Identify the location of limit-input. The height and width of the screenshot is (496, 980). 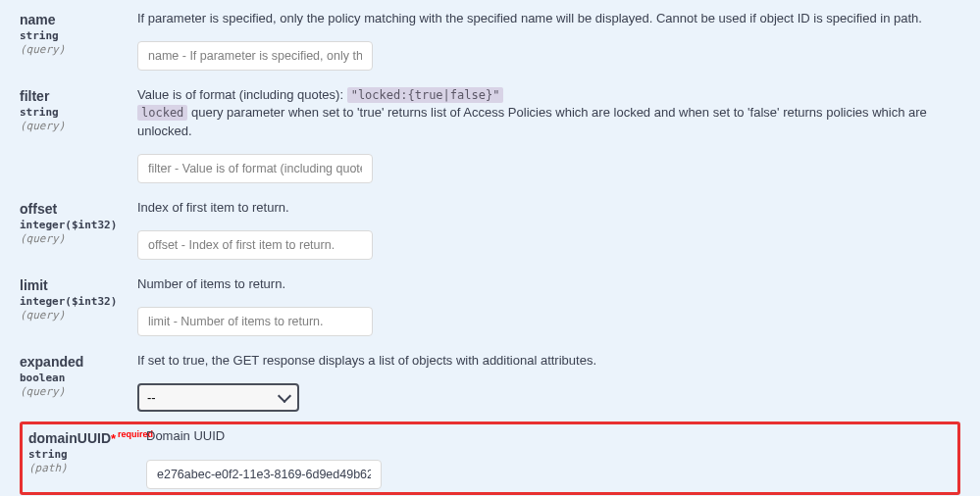
(255, 322).